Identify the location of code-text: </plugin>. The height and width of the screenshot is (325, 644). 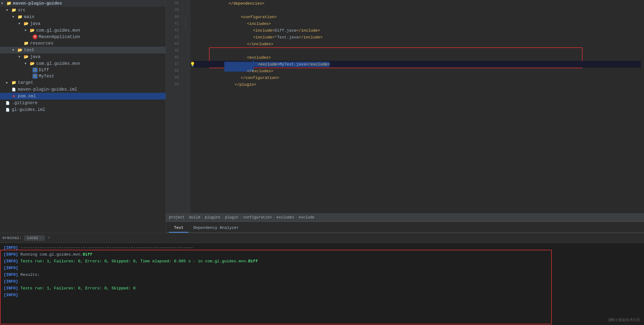
(225, 85).